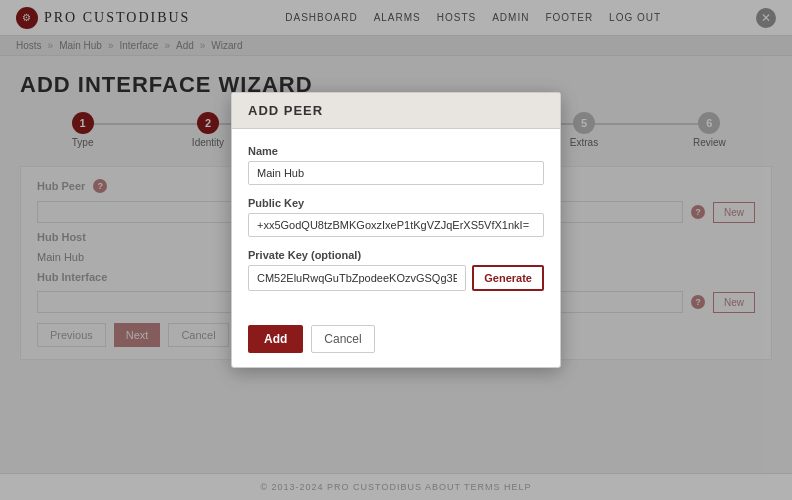 This screenshot has height=500, width=792. What do you see at coordinates (396, 173) in the screenshot?
I see `name-input` at bounding box center [396, 173].